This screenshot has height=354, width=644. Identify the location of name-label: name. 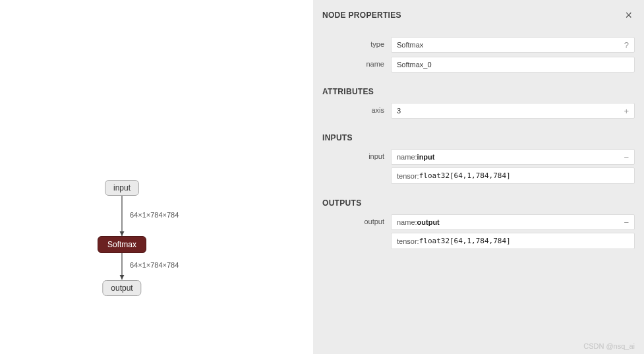
(357, 65).